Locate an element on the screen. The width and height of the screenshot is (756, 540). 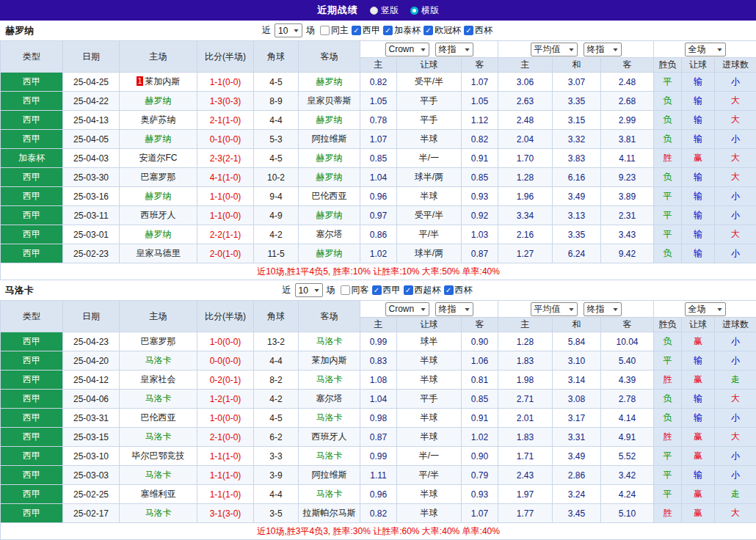
radio-horizontal-layout: 横版 is located at coordinates (424, 10).